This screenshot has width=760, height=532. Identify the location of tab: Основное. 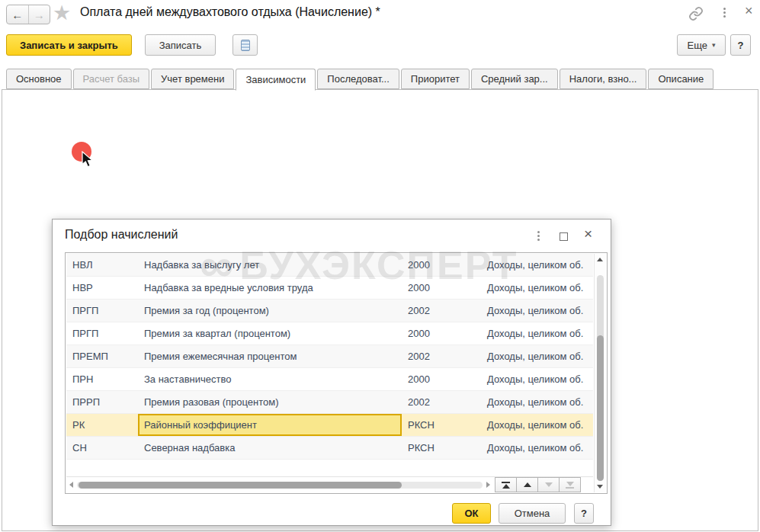
(39, 79).